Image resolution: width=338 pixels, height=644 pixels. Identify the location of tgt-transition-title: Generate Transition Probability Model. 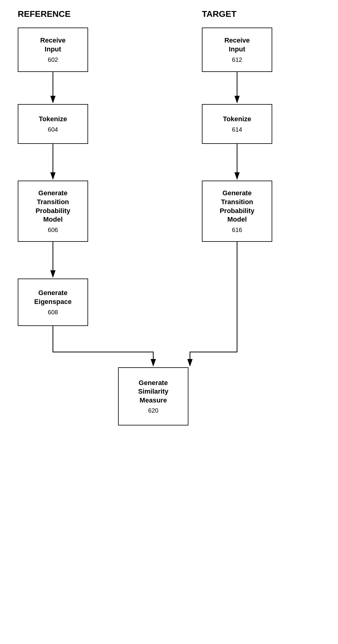
(237, 206).